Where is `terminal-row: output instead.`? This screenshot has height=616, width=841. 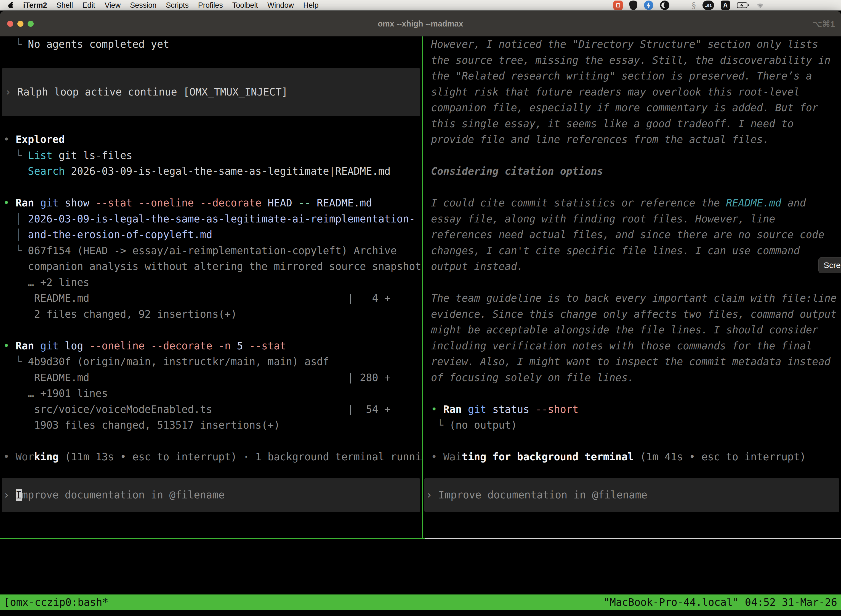
terminal-row: output instead. is located at coordinates (636, 267).